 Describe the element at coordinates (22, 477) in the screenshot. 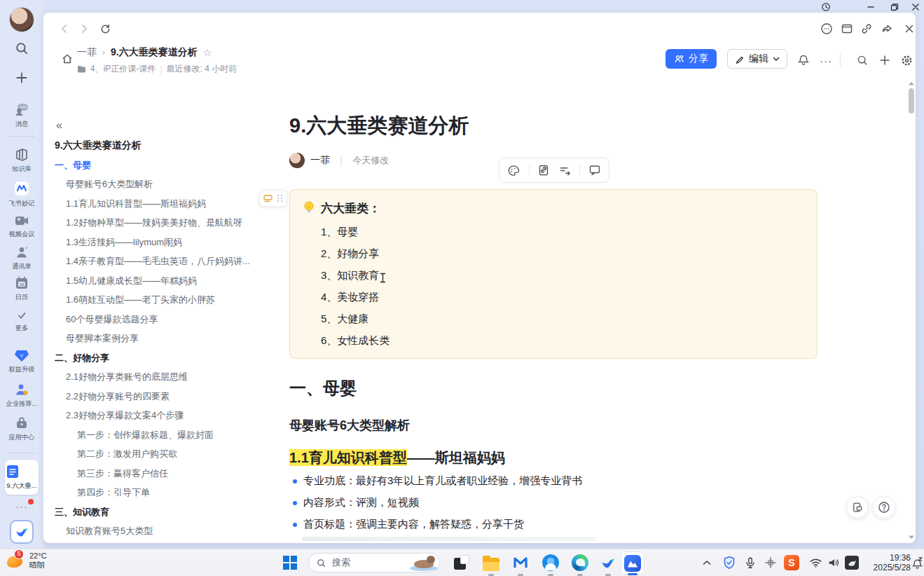

I see `sidebar-open-doc-tab: 9.六大垂...` at that location.